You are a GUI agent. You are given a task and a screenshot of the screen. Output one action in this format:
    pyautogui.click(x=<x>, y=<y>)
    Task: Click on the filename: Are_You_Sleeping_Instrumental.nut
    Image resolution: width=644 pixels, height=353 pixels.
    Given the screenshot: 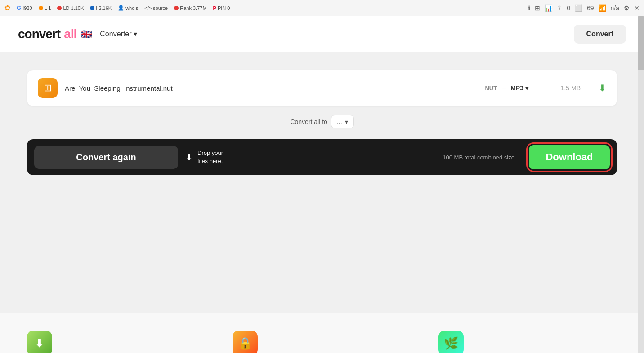 What is the action you would take?
    pyautogui.click(x=271, y=88)
    